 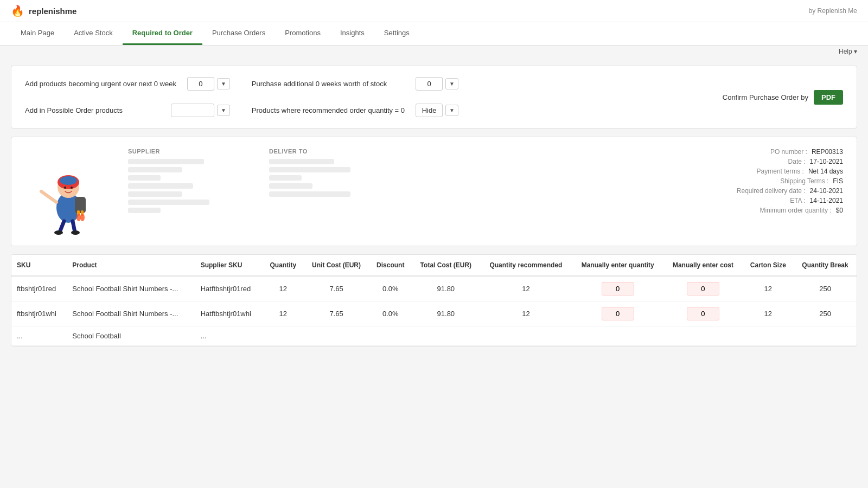 What do you see at coordinates (39, 314) in the screenshot?
I see `cell-sku: ftbshtjr01whi` at bounding box center [39, 314].